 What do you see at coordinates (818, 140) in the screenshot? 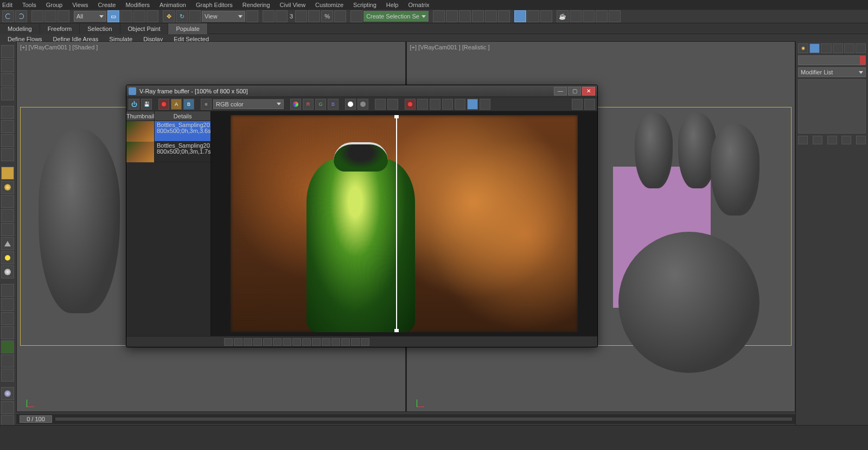
I see `show-end-button` at bounding box center [818, 140].